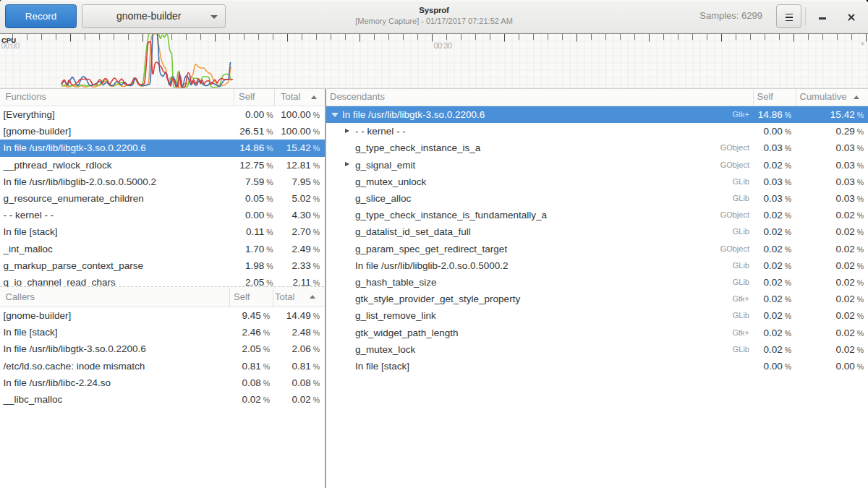 This screenshot has width=868, height=488. What do you see at coordinates (10, 46) in the screenshot?
I see `svg-text: 00:00` at bounding box center [10, 46].